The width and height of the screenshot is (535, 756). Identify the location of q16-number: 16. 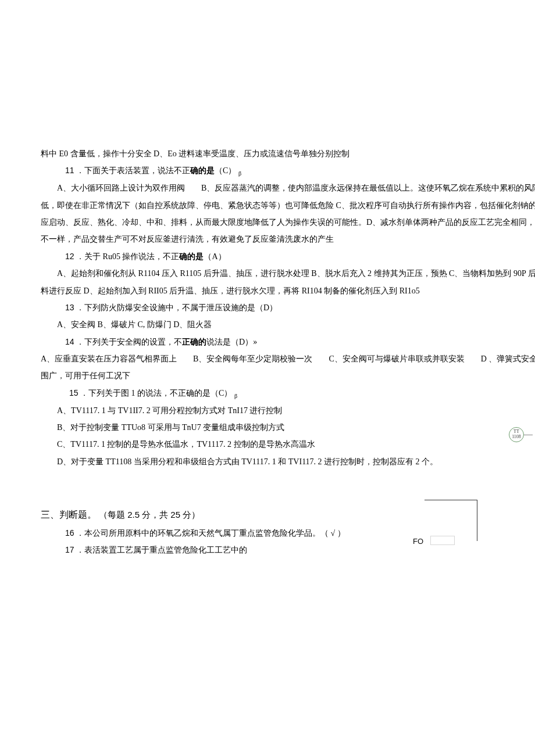
(70, 533).